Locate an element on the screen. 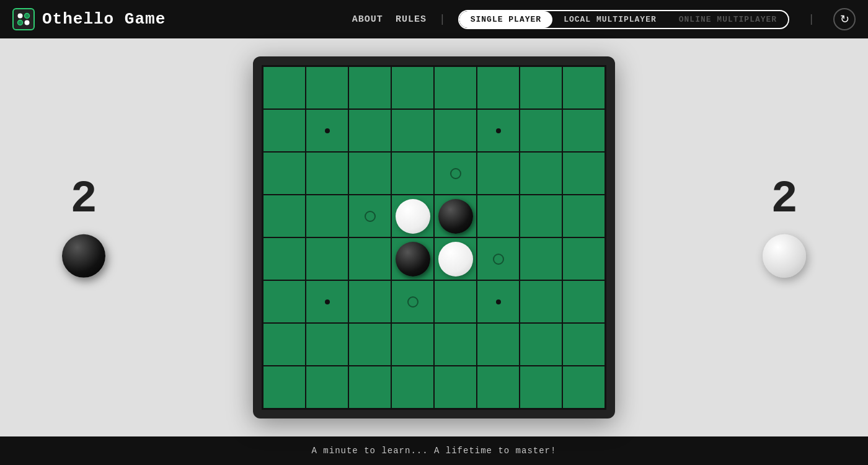 The width and height of the screenshot is (868, 465). app-title: Othello Game is located at coordinates (104, 19).